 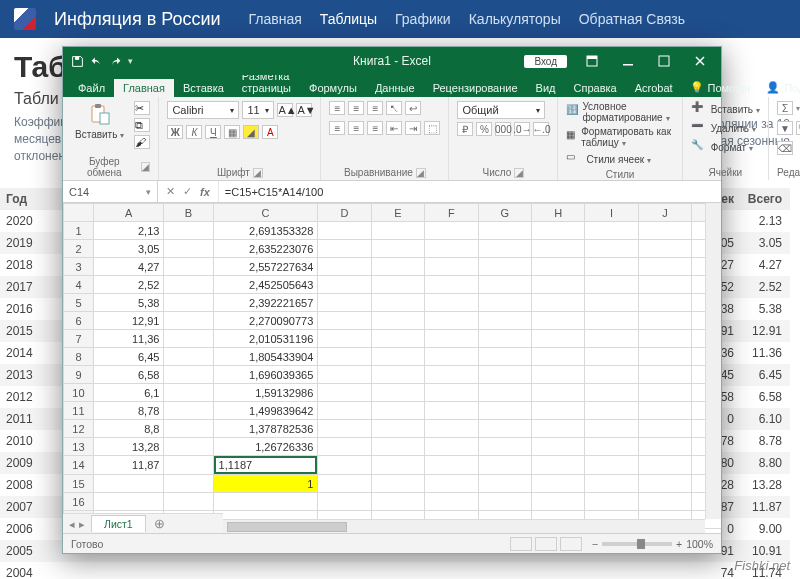 What do you see at coordinates (612, 303) in the screenshot?
I see `cell-I5` at bounding box center [612, 303].